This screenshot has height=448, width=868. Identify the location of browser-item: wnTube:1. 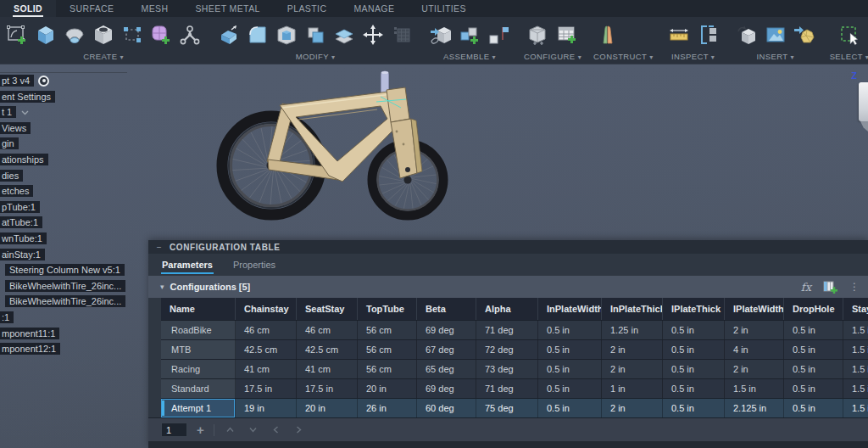
(75, 238).